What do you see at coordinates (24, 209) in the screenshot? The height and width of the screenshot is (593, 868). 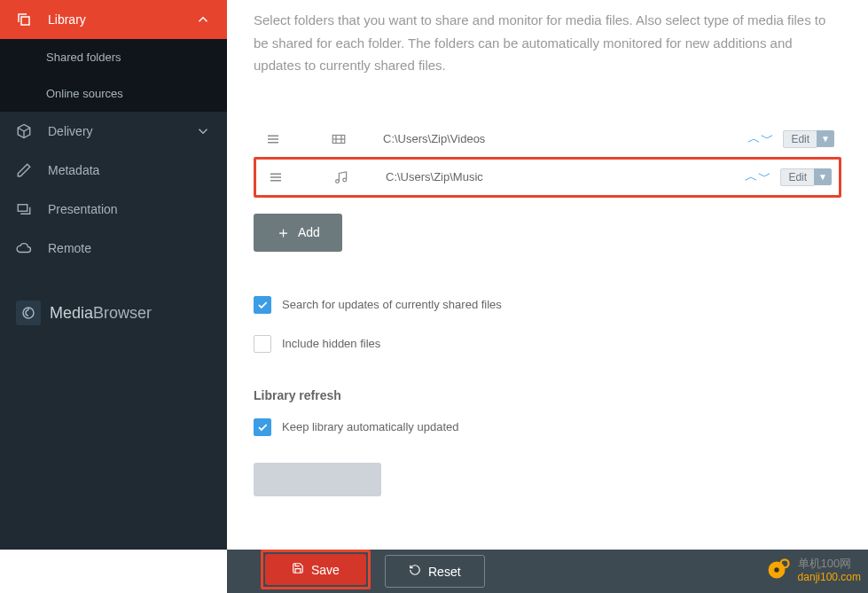 I see `layers-icon` at bounding box center [24, 209].